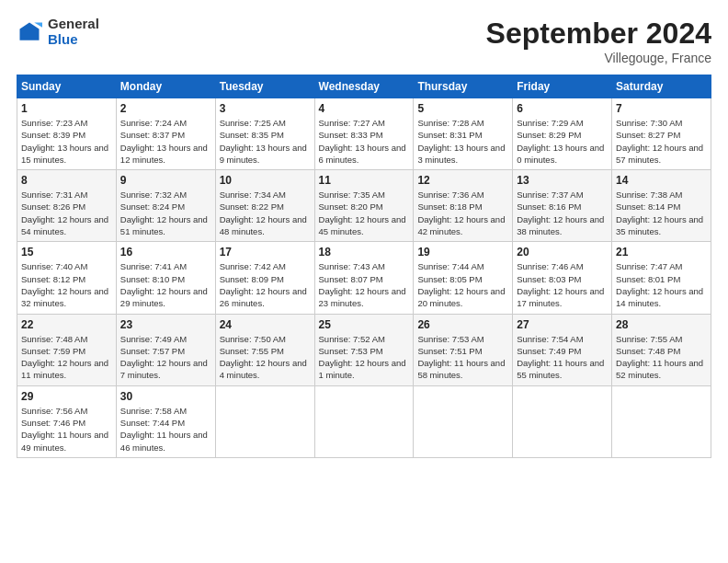 The image size is (728, 563). Describe the element at coordinates (364, 86) in the screenshot. I see `col-wednesday: Wednesday` at that location.